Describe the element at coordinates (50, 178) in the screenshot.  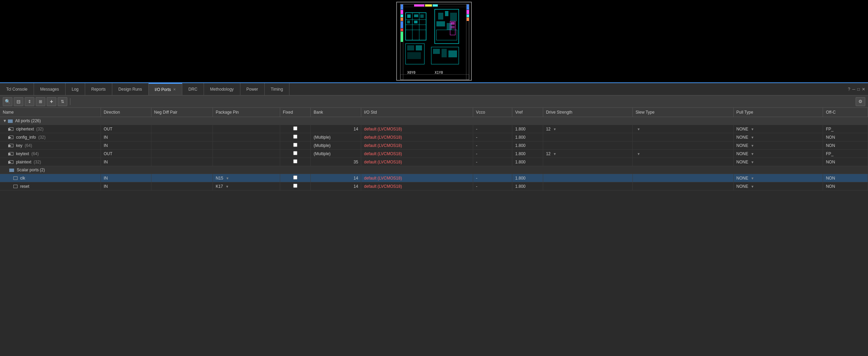
I see `row-name-clk: clk` at that location.